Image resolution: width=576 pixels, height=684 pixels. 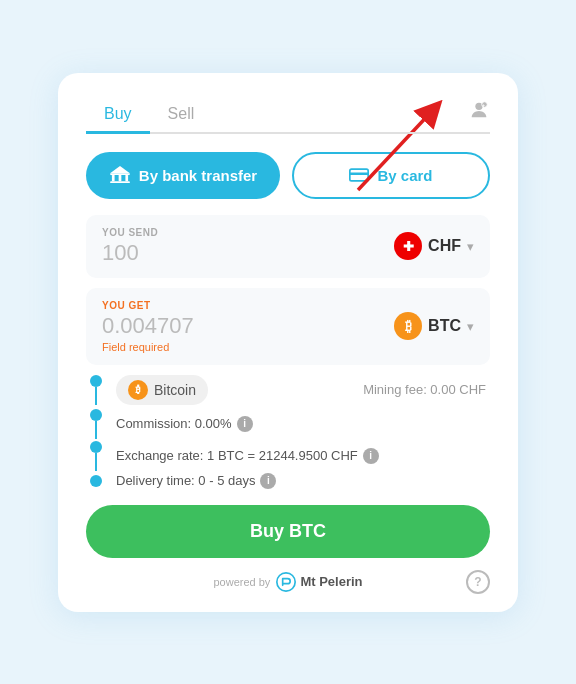 I want to click on bank-transfer-button: By bank transfer, so click(x=183, y=176).